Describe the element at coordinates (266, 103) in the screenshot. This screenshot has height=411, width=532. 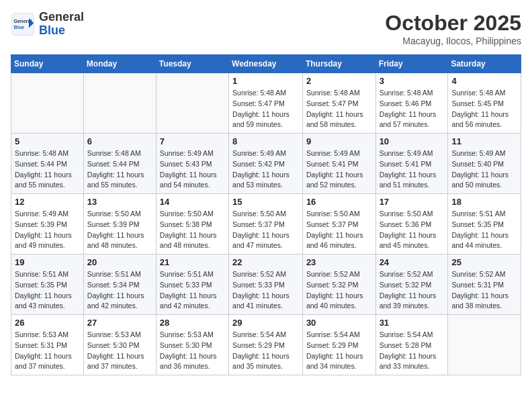
I see `day-cell: 1 Sunrise: 5:48 AM Sunset: 5:47 PM Dayli…` at that location.